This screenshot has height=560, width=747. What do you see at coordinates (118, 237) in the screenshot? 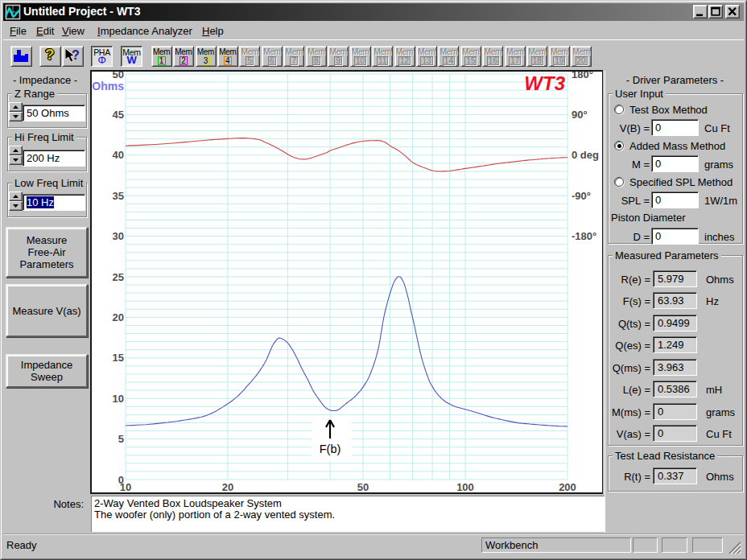
I see `svg-text: 30` at bounding box center [118, 237].